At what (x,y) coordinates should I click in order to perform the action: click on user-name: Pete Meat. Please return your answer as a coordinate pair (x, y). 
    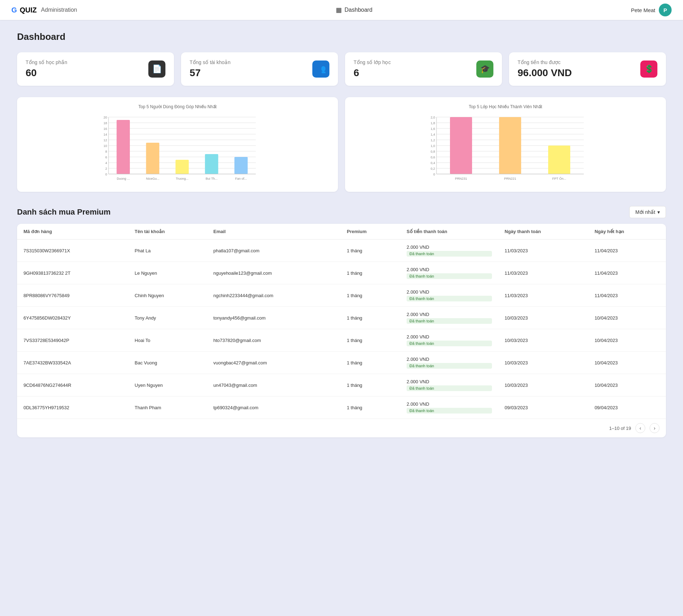
    Looking at the image, I should click on (643, 10).